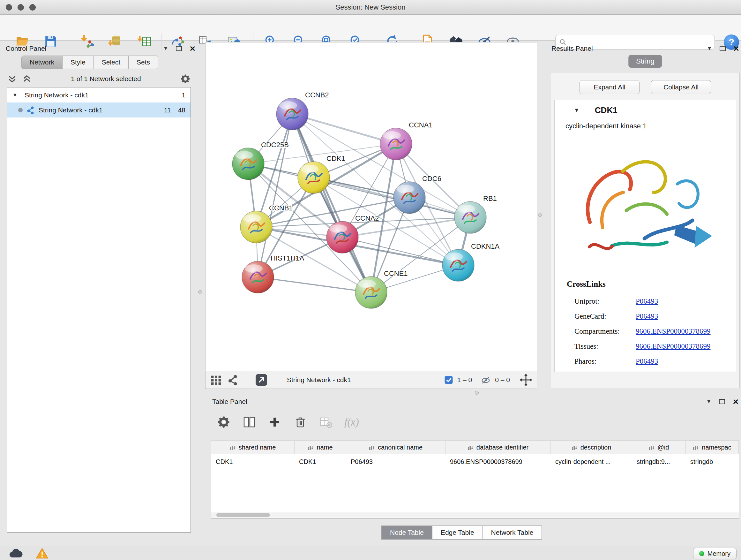 The image size is (741, 560). Describe the element at coordinates (407, 140) in the screenshot. I see `network-node-CCNA1: CCNA1` at that location.